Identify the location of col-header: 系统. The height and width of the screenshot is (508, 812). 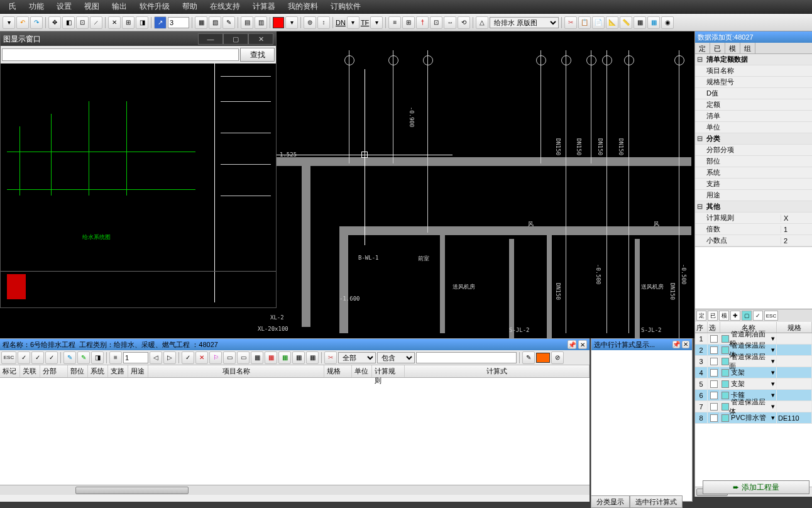
(98, 371).